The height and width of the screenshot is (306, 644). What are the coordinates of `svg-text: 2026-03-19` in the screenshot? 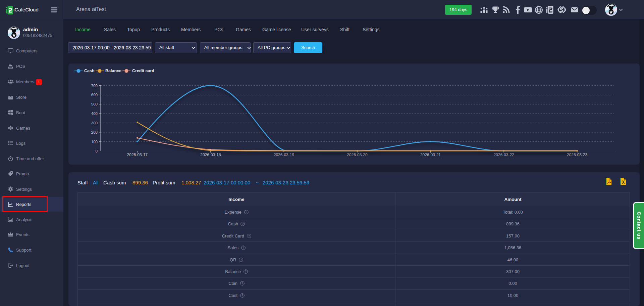 It's located at (284, 155).